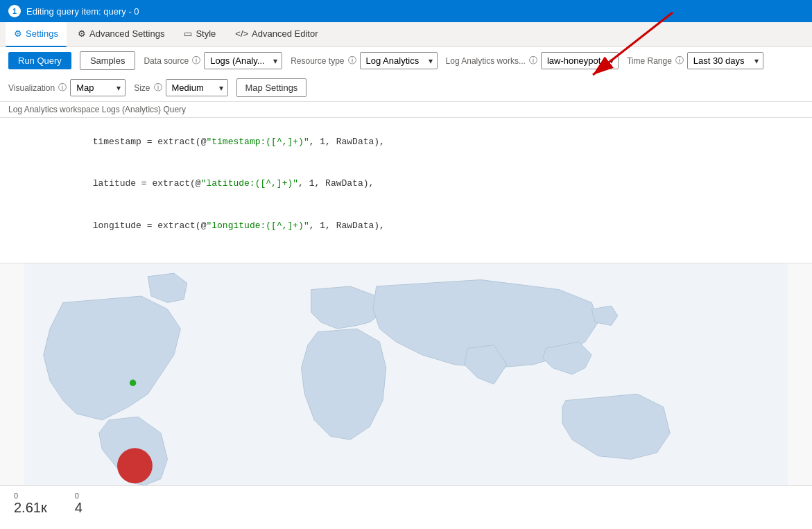  I want to click on workspace-select-wrapper: law-honeypot, so click(580, 61).